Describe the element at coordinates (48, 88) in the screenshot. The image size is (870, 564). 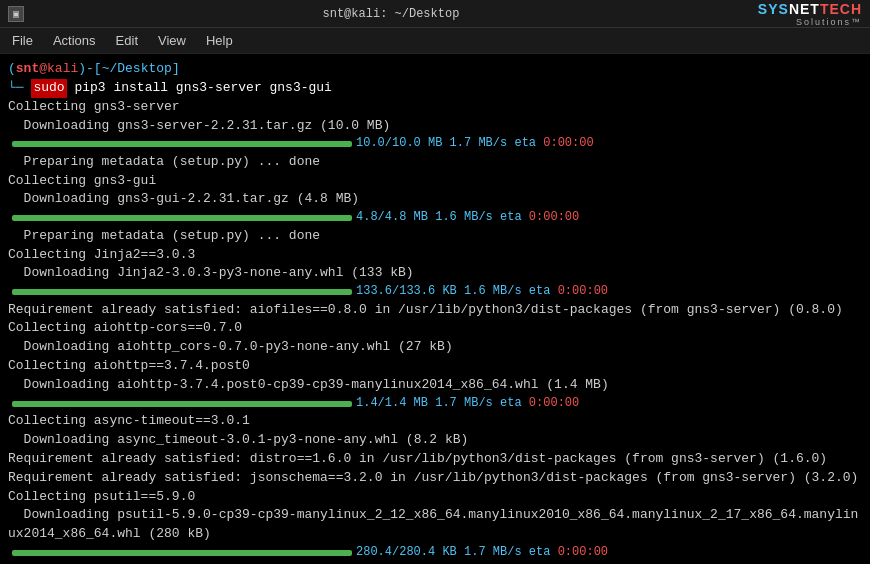
I see `cmd-sudo: sudo` at that location.